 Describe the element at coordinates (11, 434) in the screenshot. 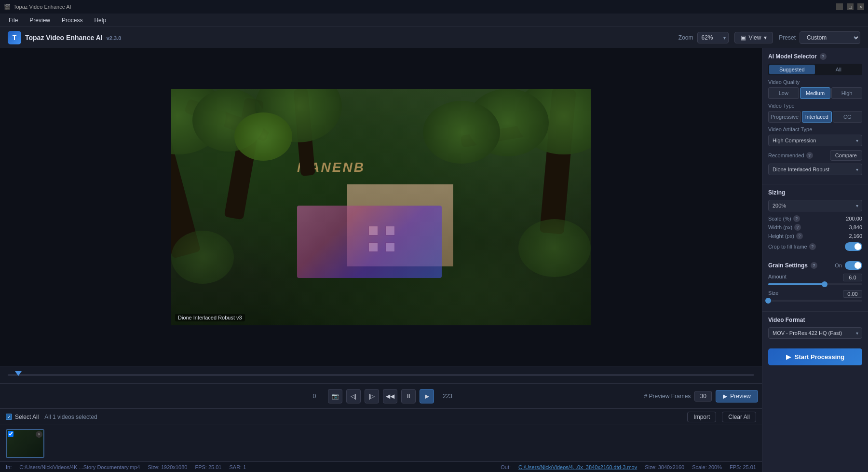

I see `file-checkbox` at that location.